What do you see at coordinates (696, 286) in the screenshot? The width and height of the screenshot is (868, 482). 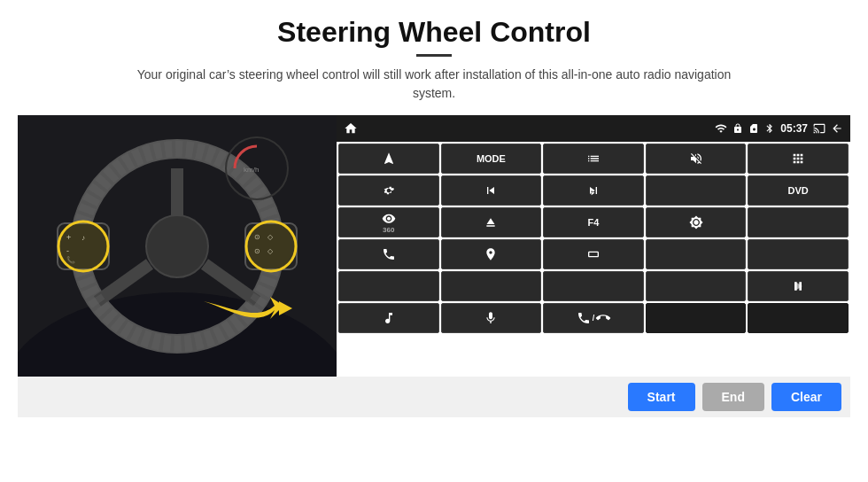 I see `btn-f5` at bounding box center [696, 286].